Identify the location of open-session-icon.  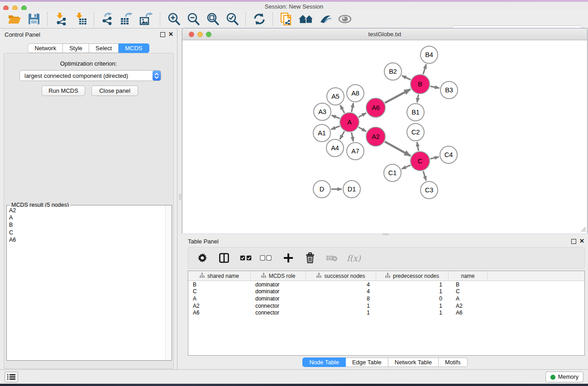
(14, 19).